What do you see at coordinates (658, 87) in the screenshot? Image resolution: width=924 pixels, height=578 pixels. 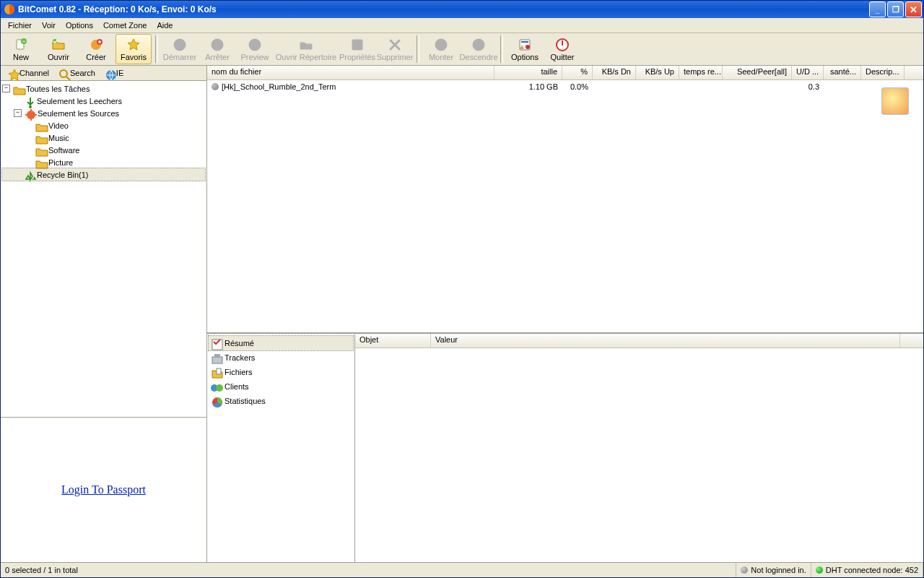 I see `cell-kbup` at bounding box center [658, 87].